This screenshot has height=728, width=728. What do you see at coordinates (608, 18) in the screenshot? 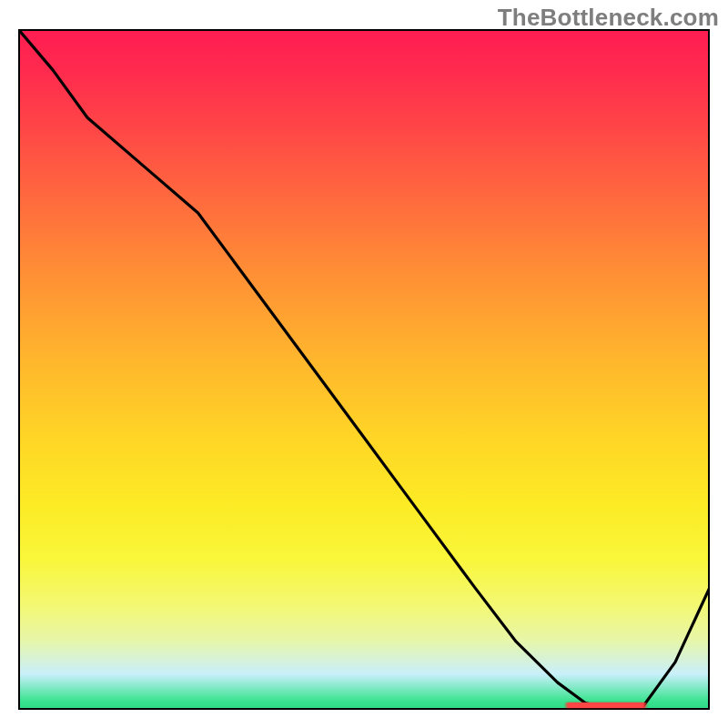
I see `watermark-text: TheBottleneck.com` at bounding box center [608, 18].